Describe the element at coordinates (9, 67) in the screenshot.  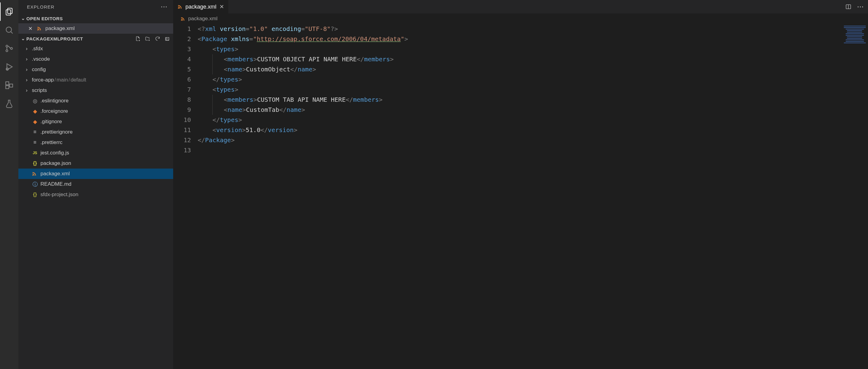
I see `activity-run-debug` at that location.